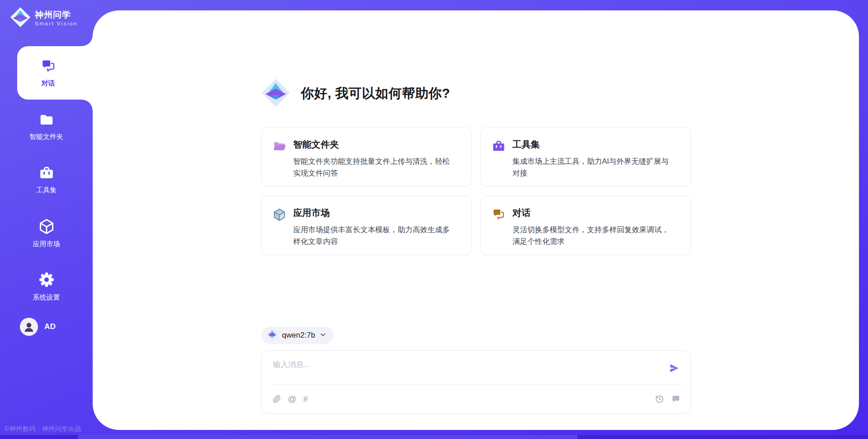 This screenshot has width=868, height=439. Describe the element at coordinates (46, 233) in the screenshot. I see `sidebar-item-app-market: 应用市场` at that location.